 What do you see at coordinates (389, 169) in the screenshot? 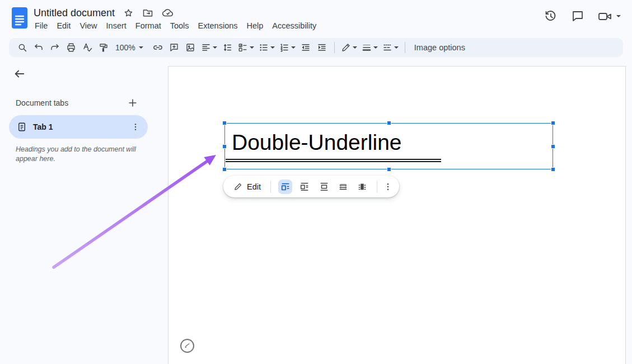
I see `resize-handle-bottom-middle` at bounding box center [389, 169].